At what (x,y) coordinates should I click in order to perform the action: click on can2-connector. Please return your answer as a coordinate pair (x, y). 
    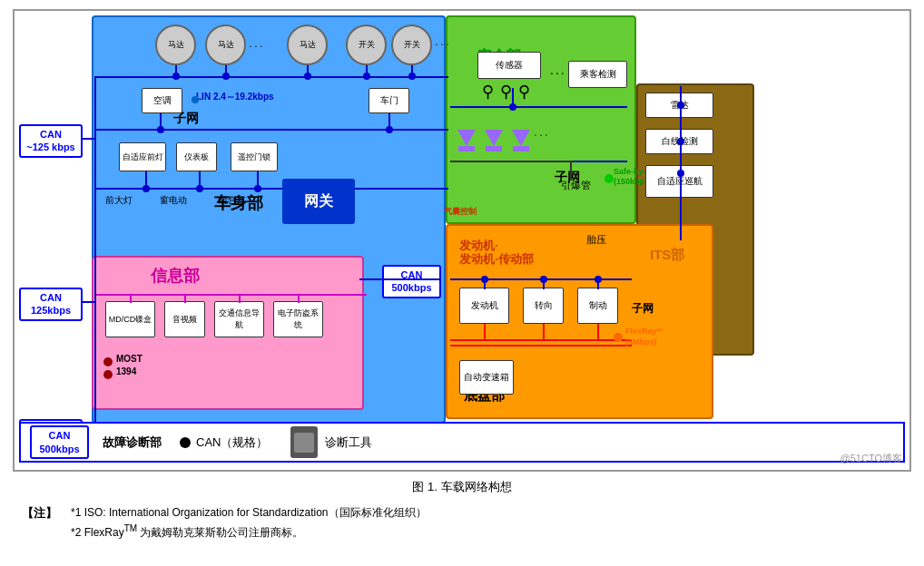
    Looking at the image, I should click on (89, 302).